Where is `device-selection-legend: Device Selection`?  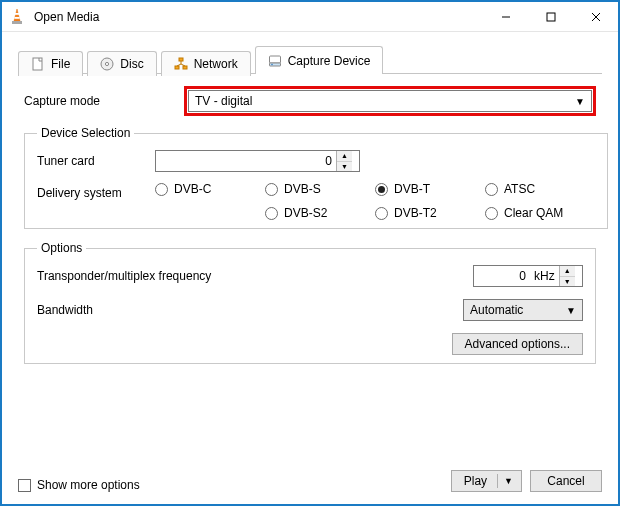
device-selection-legend: Device Selection is located at coordinates (86, 133).